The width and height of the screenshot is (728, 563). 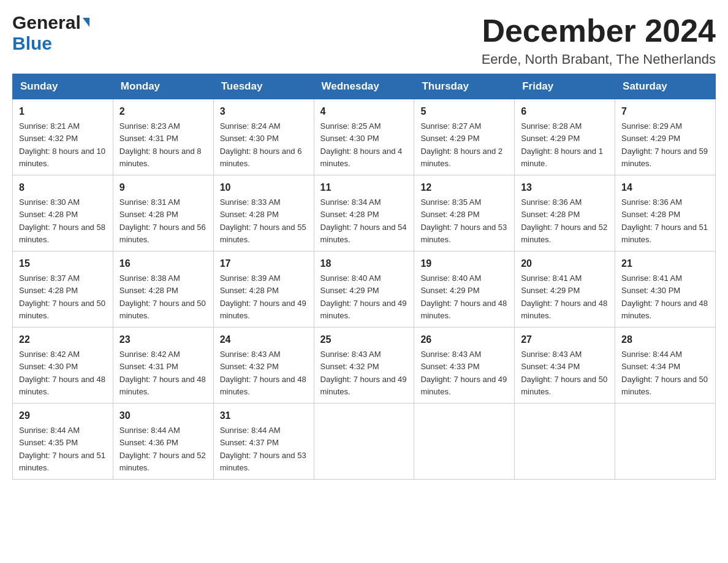 I want to click on table-row: 23 Sunrise: 8:42 AMSunset: 4:31 PMDaylig…, so click(x=163, y=366).